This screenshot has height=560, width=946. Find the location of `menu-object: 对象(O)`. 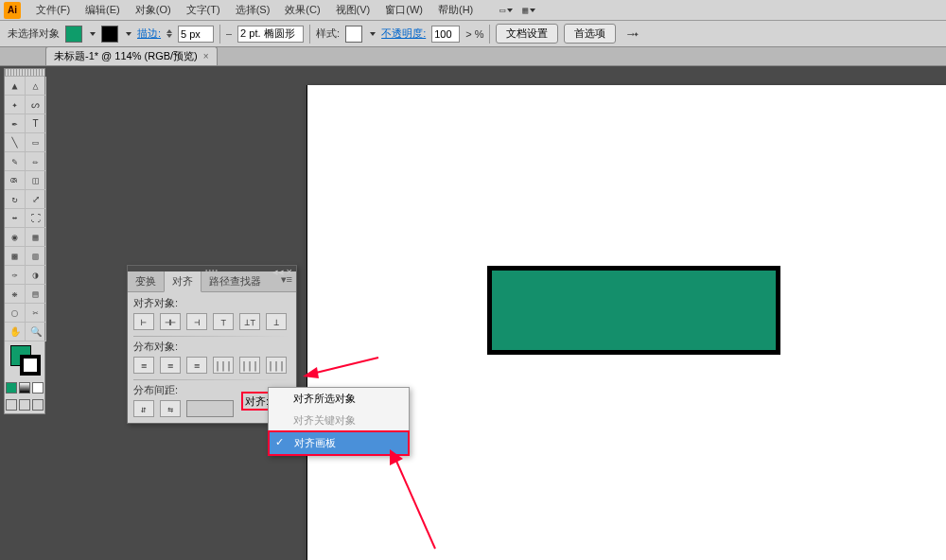

menu-object: 对象(O) is located at coordinates (153, 9).